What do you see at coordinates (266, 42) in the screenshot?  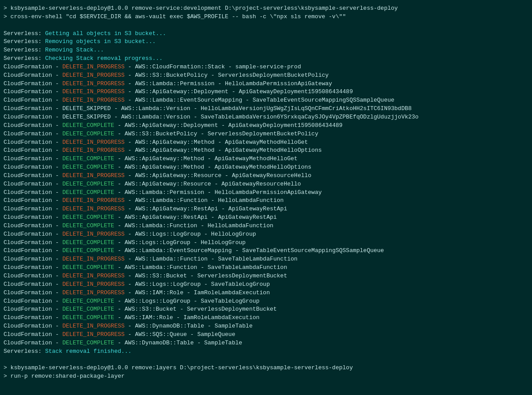 I see `terminal-line: Serverless: Removing objects in S3 bucke…` at bounding box center [266, 42].